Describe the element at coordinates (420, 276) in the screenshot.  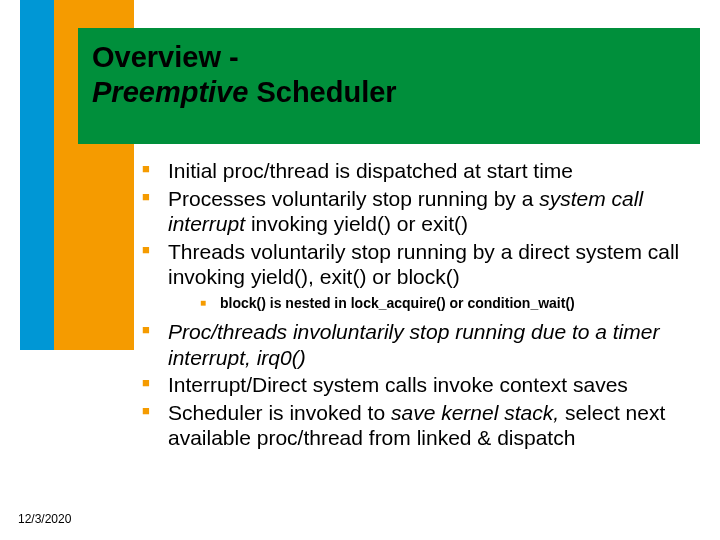
I see `bullet-item: Threads voluntarily stop running by a di…` at that location.